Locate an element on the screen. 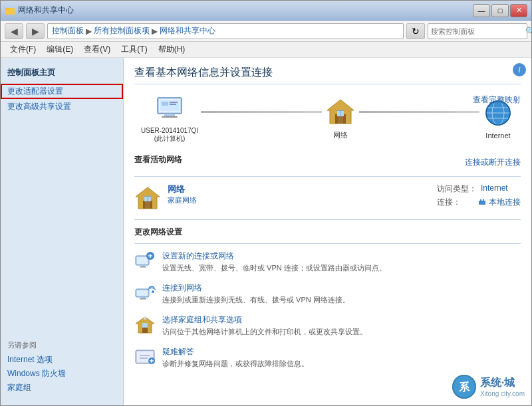  forward-button: ▶ is located at coordinates (35, 31).